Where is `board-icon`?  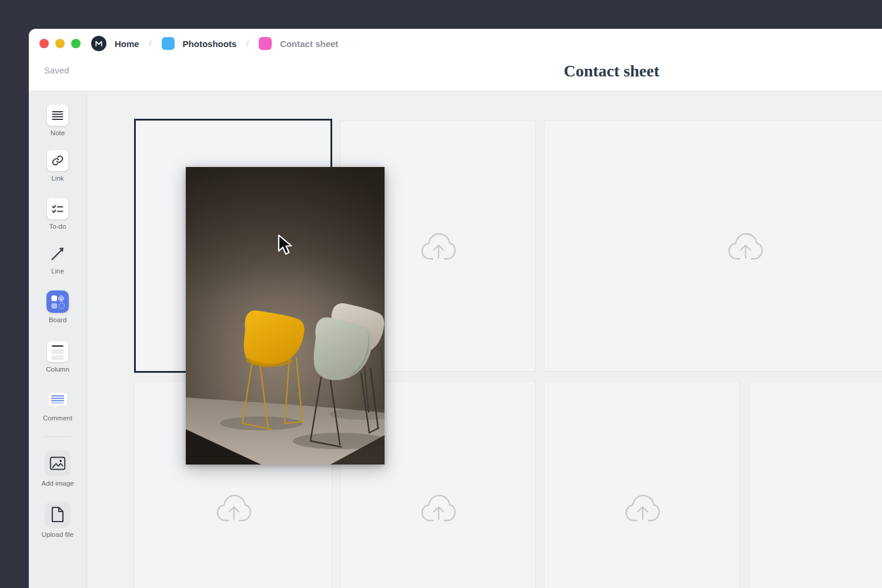 board-icon is located at coordinates (58, 302).